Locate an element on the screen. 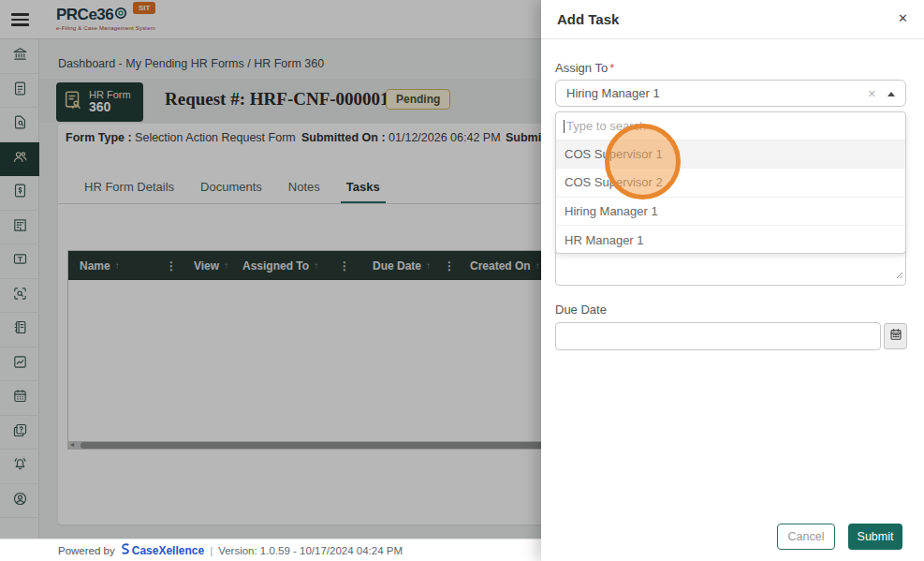 The height and width of the screenshot is (561, 924). casexellence-logo-icon is located at coordinates (125, 551).